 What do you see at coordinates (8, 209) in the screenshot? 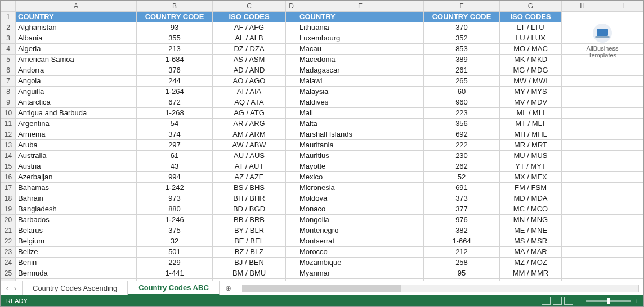
I see `row-heading: 19` at bounding box center [8, 209].